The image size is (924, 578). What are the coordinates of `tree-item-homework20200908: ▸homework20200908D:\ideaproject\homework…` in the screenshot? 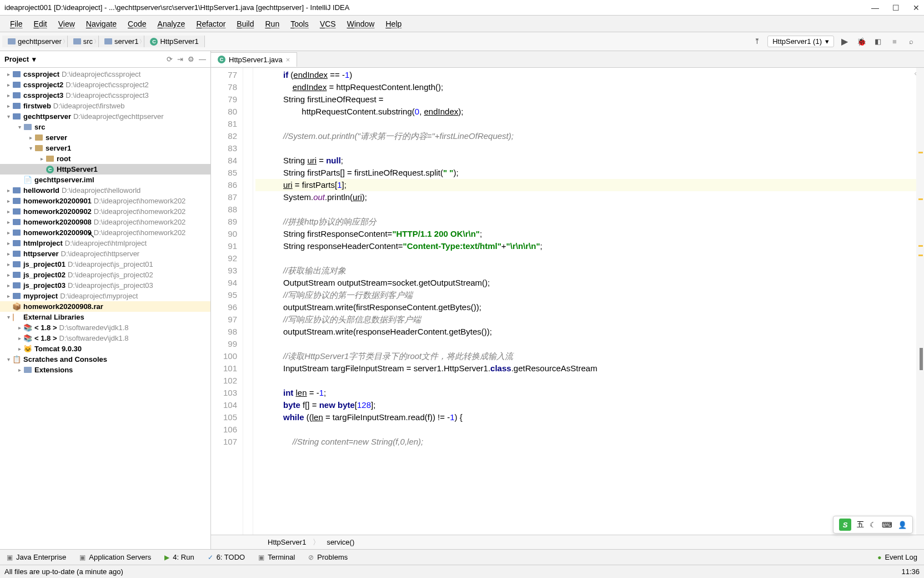 It's located at (106, 222).